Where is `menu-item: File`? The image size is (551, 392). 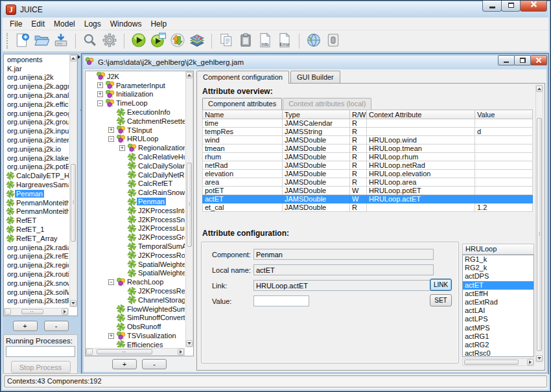 menu-item: File is located at coordinates (16, 24).